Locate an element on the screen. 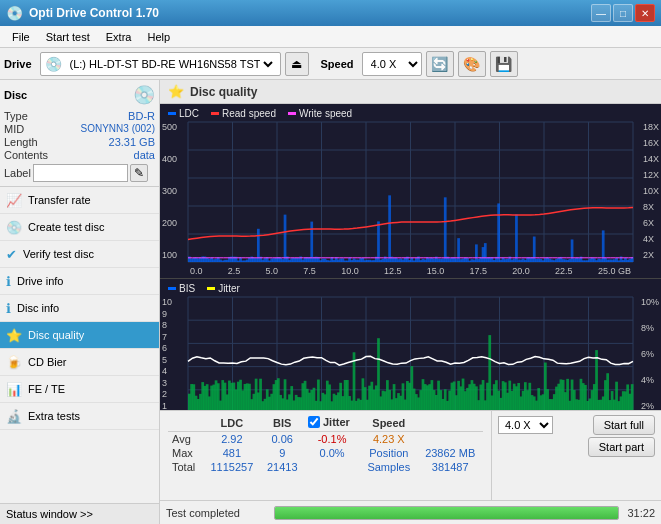 This screenshot has width=661, height=524. speed-dropdown: 4.0 X is located at coordinates (526, 425).